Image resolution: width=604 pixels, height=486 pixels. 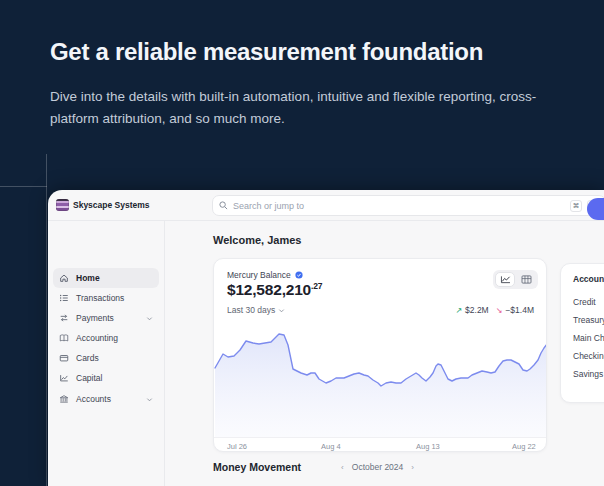 I want to click on cmd-key-badge: ⌘, so click(x=576, y=206).